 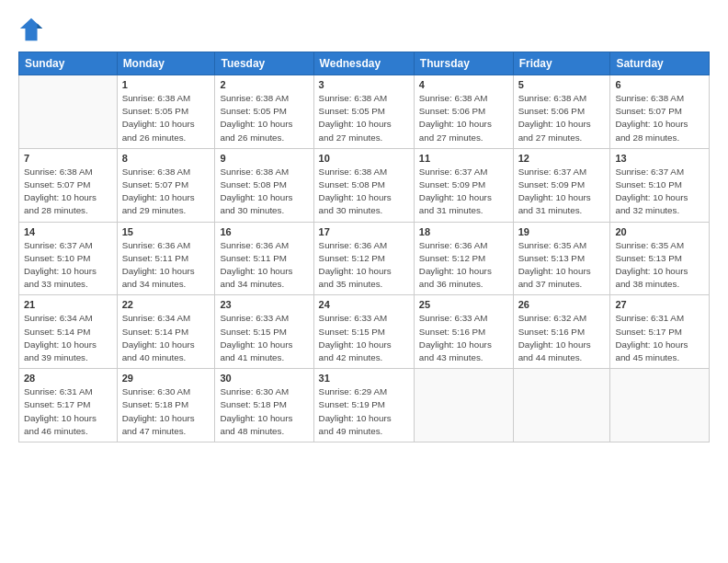 What do you see at coordinates (33, 29) in the screenshot?
I see `logo` at bounding box center [33, 29].